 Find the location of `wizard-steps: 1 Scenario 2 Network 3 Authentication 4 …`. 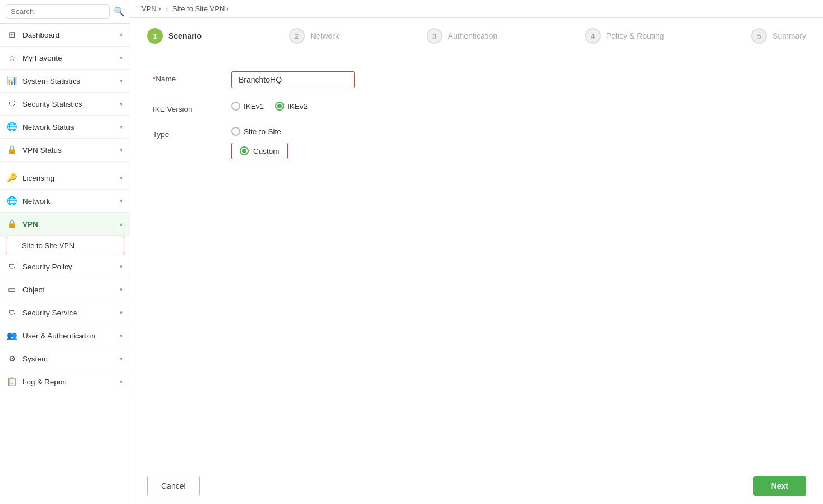

wizard-steps: 1 Scenario 2 Network 3 Authentication 4 … is located at coordinates (477, 36).